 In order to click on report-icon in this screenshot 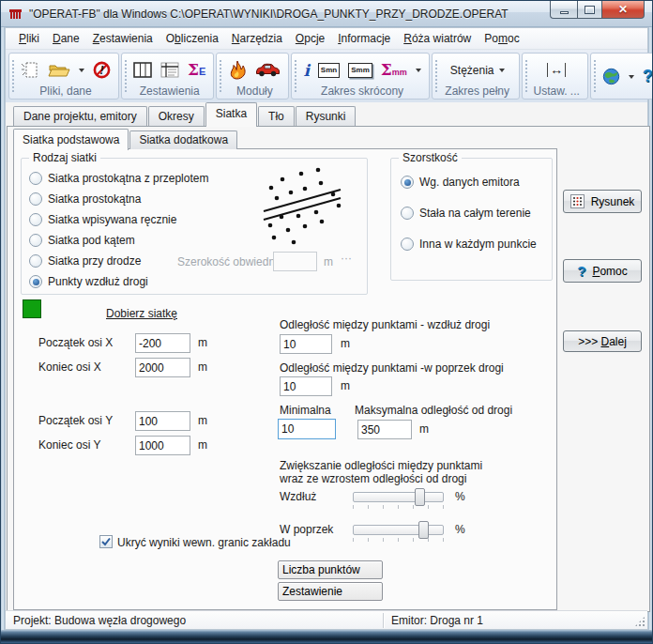, I will do `click(170, 69)`.